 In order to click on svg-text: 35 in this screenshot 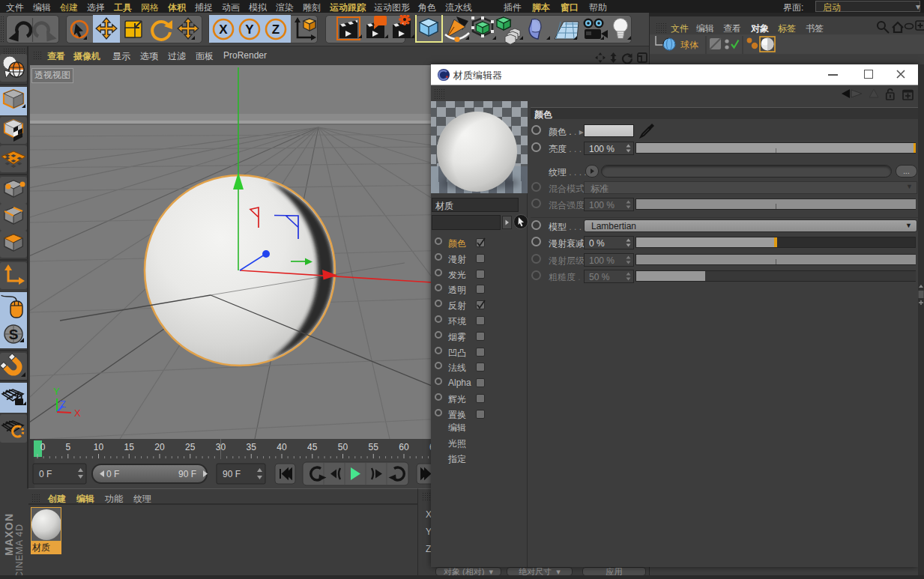, I will do `click(252, 447)`.